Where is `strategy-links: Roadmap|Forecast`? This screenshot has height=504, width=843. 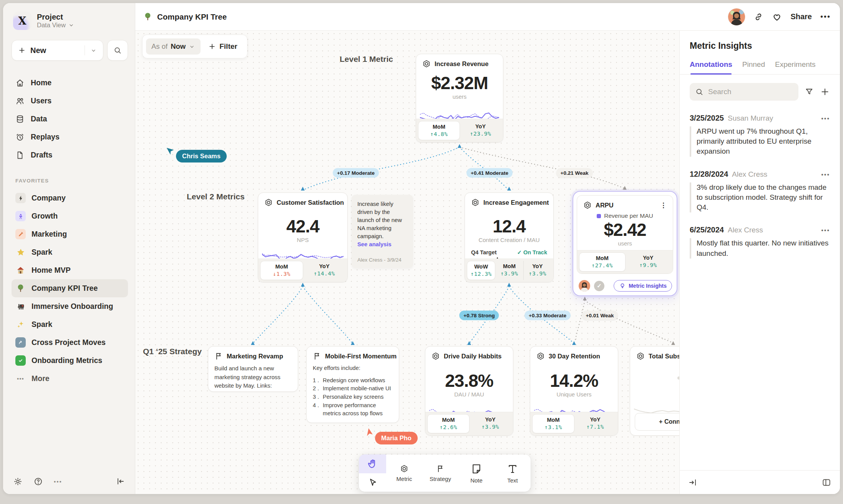 strategy-links: Roadmap|Forecast is located at coordinates (353, 420).